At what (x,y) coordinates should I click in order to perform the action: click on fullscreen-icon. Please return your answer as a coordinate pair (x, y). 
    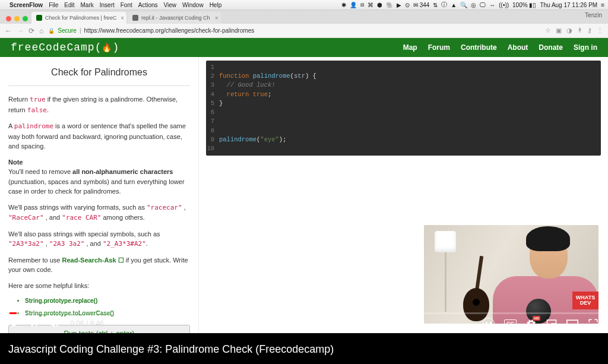
    Looking at the image, I should click on (593, 324).